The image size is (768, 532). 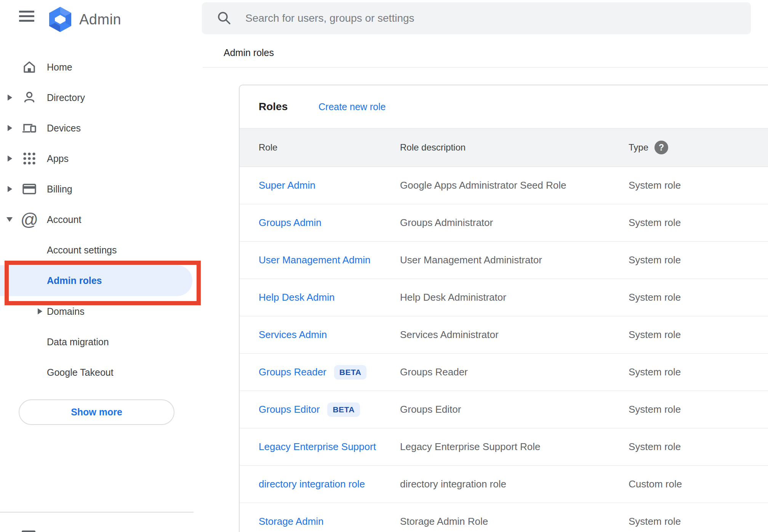 What do you see at coordinates (514, 484) in the screenshot?
I see `role-description-cell: directory integration role` at bounding box center [514, 484].